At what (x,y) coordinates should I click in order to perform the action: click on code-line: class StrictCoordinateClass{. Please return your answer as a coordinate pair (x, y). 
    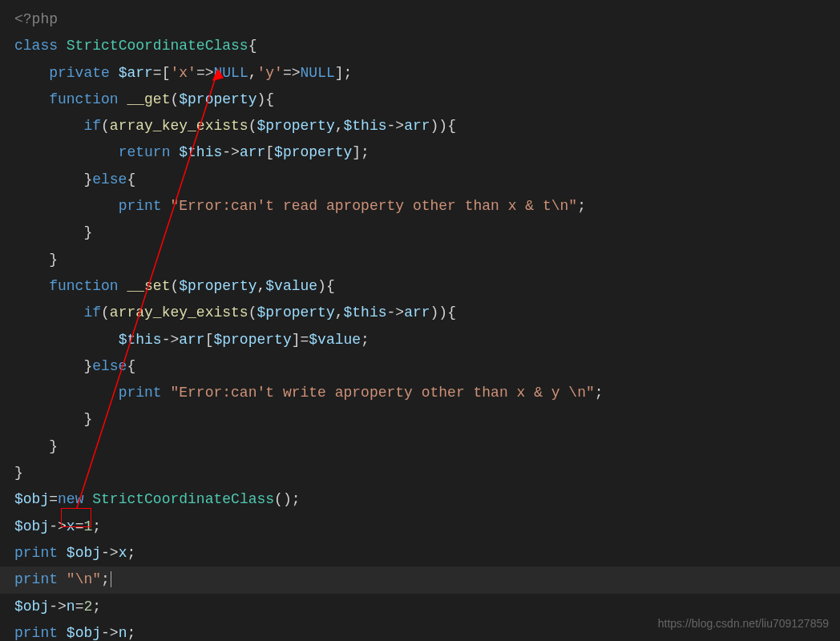
    Looking at the image, I should click on (420, 46).